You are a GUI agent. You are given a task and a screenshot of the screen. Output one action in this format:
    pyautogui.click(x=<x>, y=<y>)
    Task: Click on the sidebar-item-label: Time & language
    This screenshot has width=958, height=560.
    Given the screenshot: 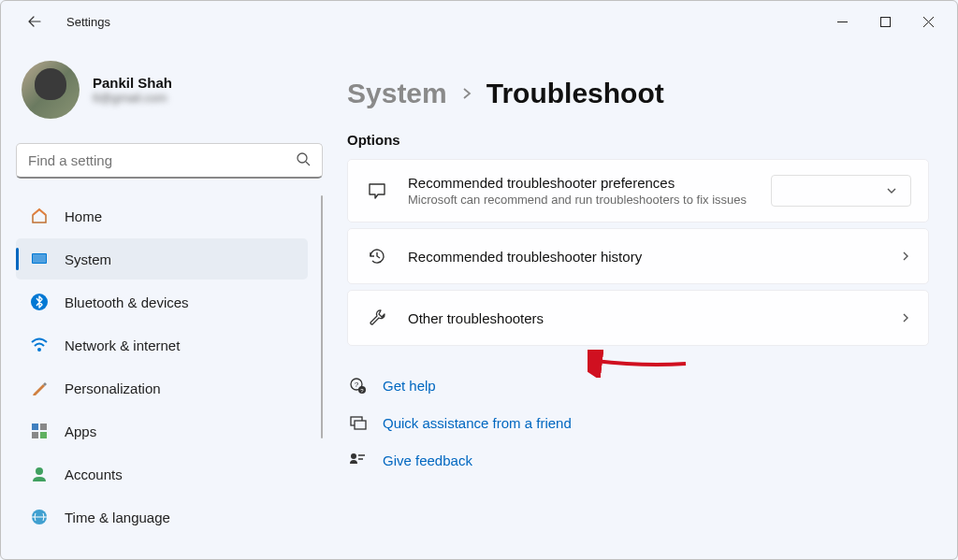 What is the action you would take?
    pyautogui.click(x=118, y=518)
    